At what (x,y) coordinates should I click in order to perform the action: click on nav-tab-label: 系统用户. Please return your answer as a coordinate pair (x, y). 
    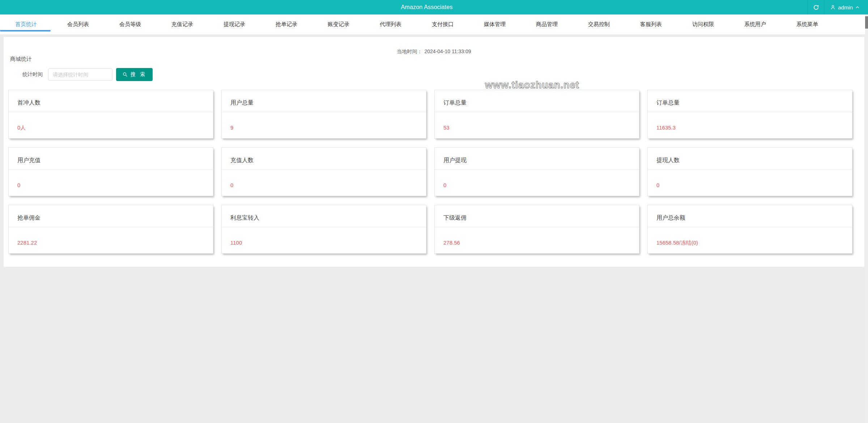
    Looking at the image, I should click on (755, 25).